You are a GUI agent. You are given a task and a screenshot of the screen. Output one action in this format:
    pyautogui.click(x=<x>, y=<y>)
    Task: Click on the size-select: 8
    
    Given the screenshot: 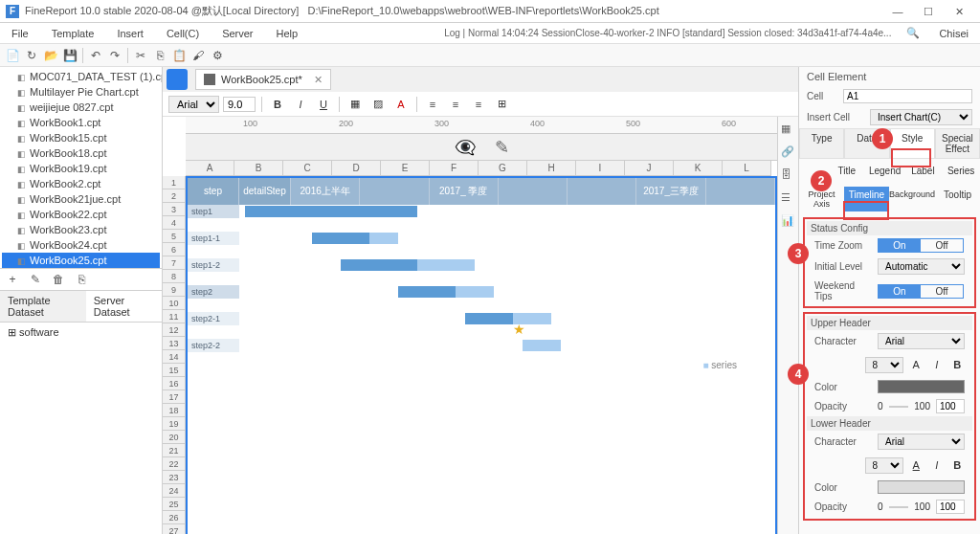 What is the action you would take?
    pyautogui.click(x=884, y=366)
    